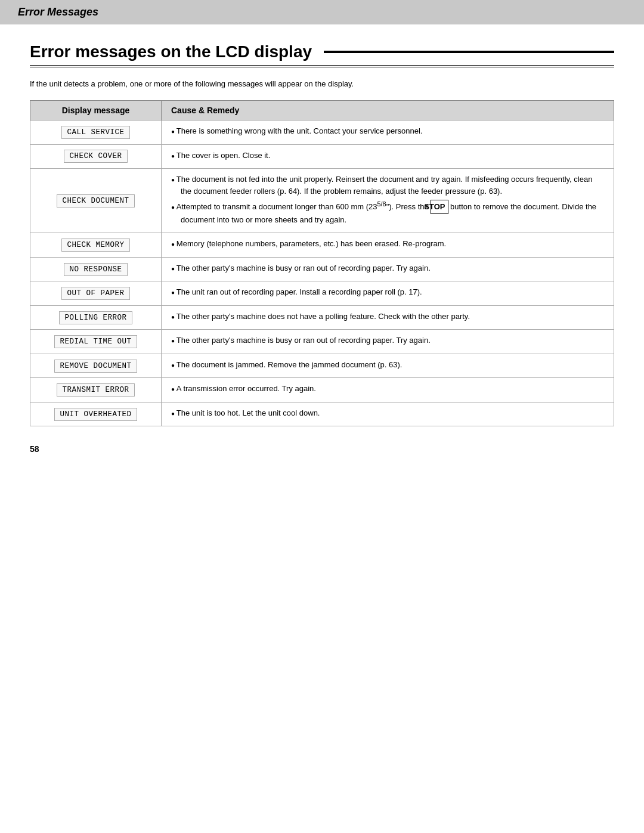 The width and height of the screenshot is (644, 833). I want to click on page-title-text: Error messages on the LCD display, so click(171, 52).